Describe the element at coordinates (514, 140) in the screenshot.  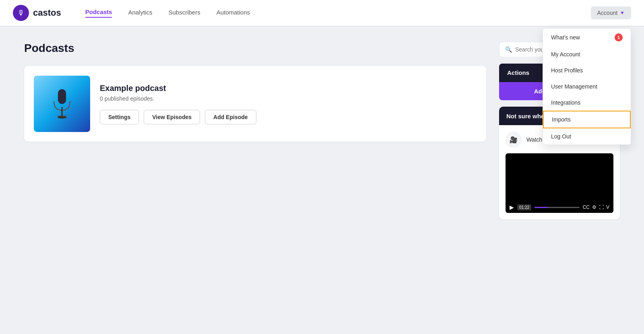
I see `video-camera-icon: 🎥` at that location.